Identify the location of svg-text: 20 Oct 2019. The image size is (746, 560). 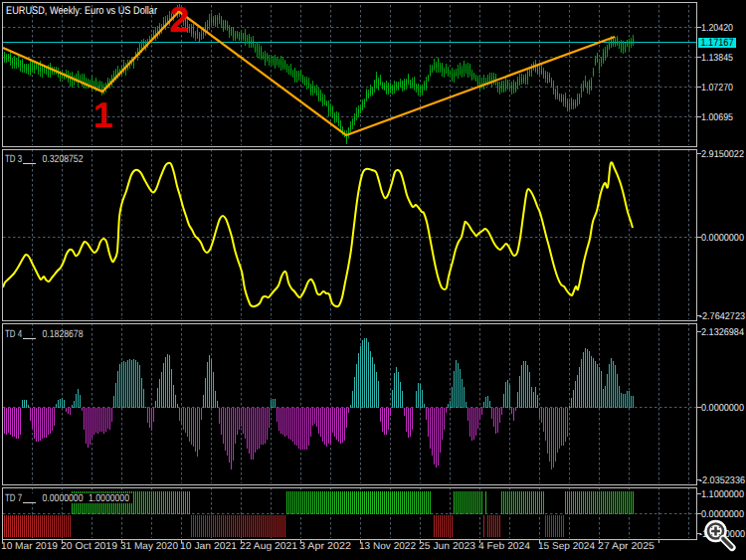
(90, 547).